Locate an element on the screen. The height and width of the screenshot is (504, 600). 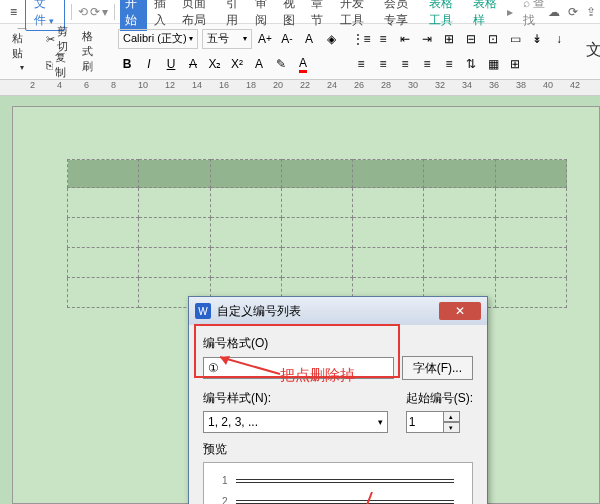
underline-button: U is located at coordinates (171, 64).